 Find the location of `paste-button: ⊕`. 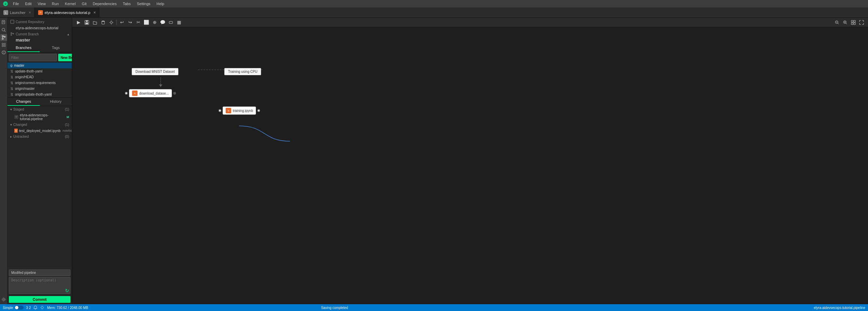

paste-button: ⊕ is located at coordinates (155, 22).